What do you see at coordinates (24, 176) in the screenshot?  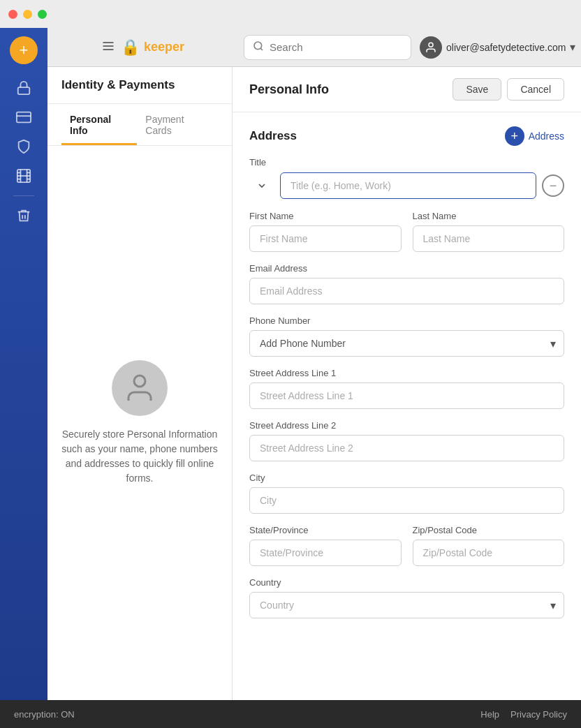 I see `nav-icon-film` at bounding box center [24, 176].